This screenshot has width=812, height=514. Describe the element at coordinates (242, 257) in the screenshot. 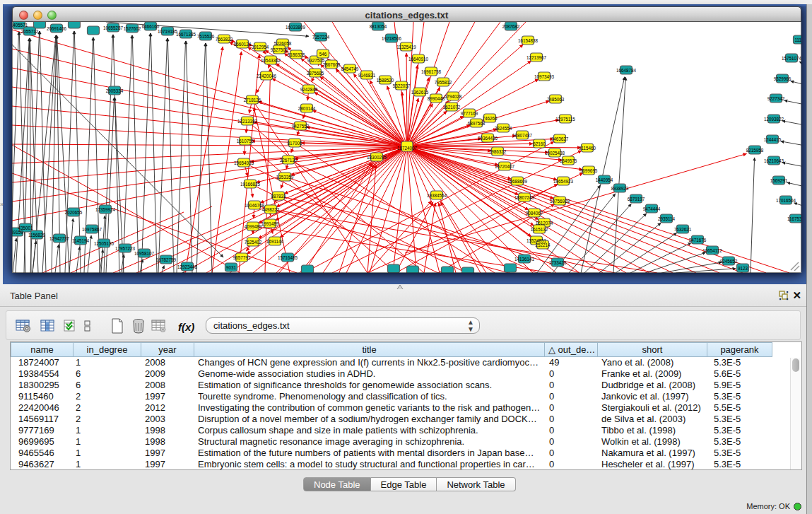

I see `svg-text: 9657791` at that location.